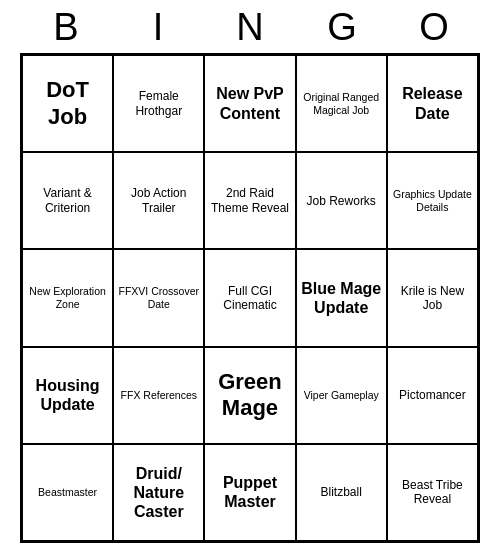 This screenshot has height=544, width=500. What do you see at coordinates (66, 28) in the screenshot?
I see `title-letter: B` at bounding box center [66, 28].